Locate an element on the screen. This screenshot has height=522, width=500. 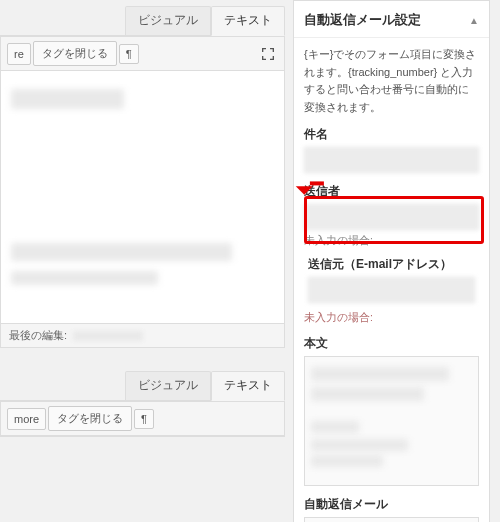
fullscreen-icon is located at coordinates (268, 54).